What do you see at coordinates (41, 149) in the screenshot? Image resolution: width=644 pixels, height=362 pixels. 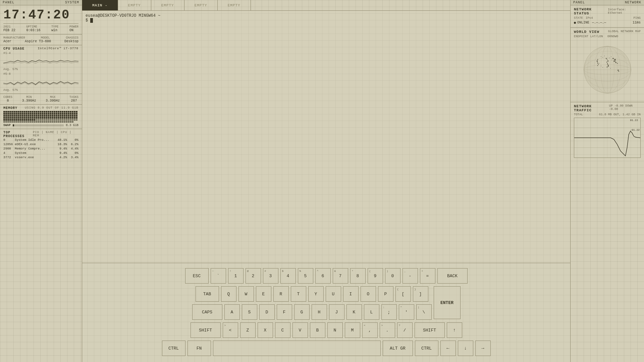 I see `process-list: 0 System Idle Pro... 48.1% 0% 12856 eDEX…` at bounding box center [41, 149].